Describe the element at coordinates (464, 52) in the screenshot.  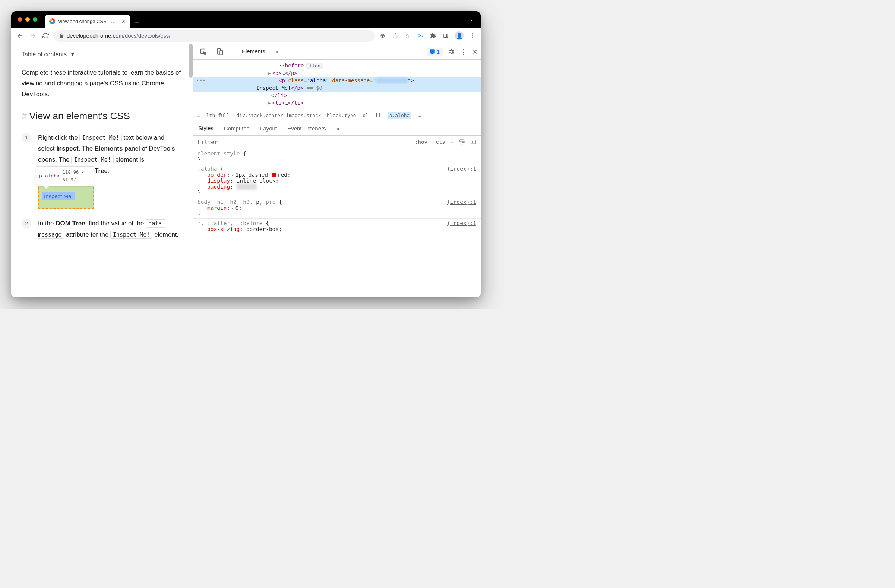
I see `kebab-menu-button: ⋮` at that location.